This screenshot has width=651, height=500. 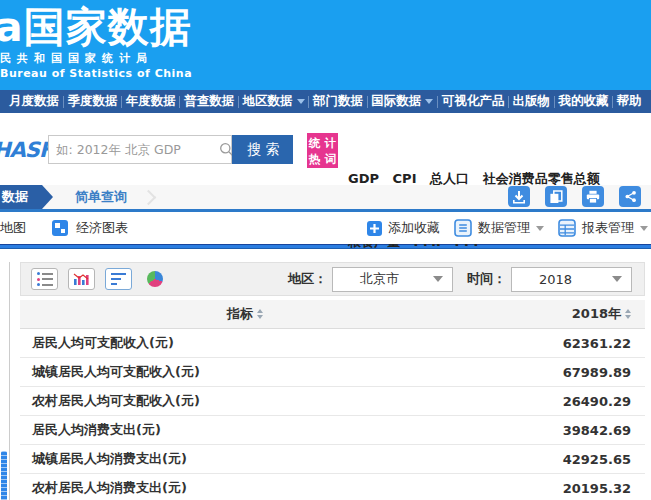 I want to click on table-row: 农村居民人均可支配收入(元) 26490.29, so click(x=332, y=402).